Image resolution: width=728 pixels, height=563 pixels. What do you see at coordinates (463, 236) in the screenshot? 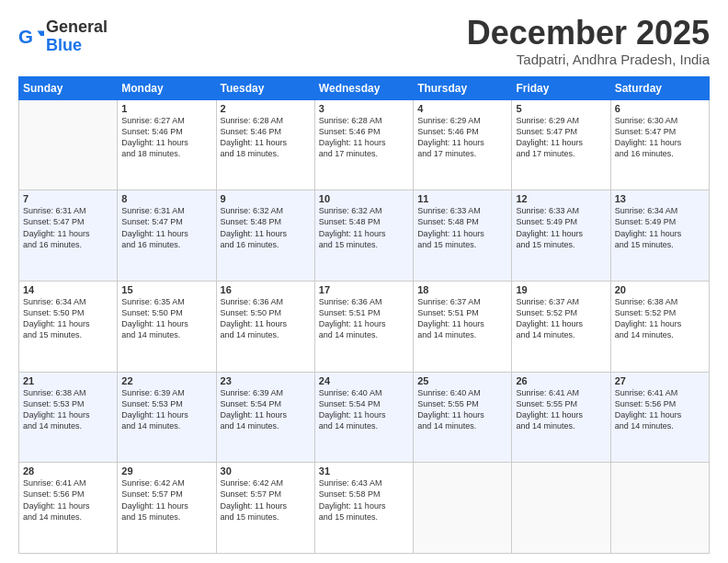
I see `table-row: 11Sunrise: 6:33 AM Sunset: 5:48 PM Dayli…` at bounding box center [463, 236].